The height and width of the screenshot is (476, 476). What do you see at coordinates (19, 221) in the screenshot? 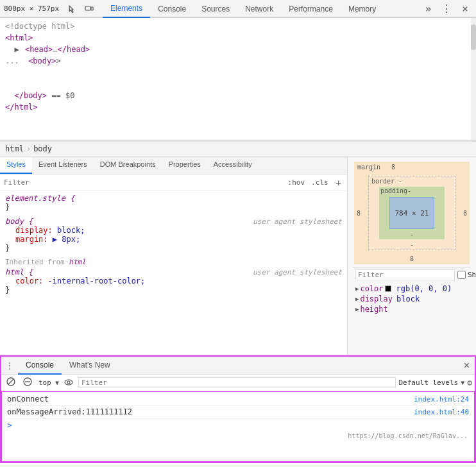
I see `style-selector-body: body {` at bounding box center [19, 221].